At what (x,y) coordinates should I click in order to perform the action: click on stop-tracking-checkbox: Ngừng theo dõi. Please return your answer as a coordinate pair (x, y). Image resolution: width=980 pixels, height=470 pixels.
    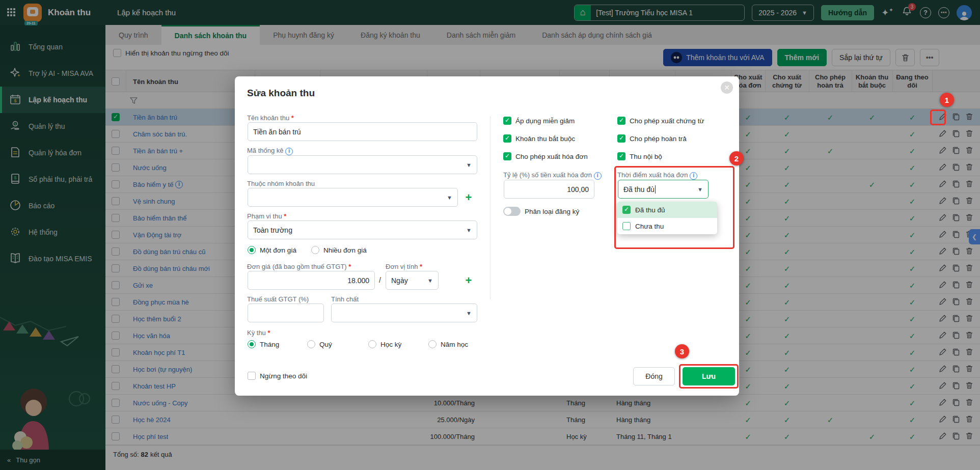
    Looking at the image, I should click on (277, 376).